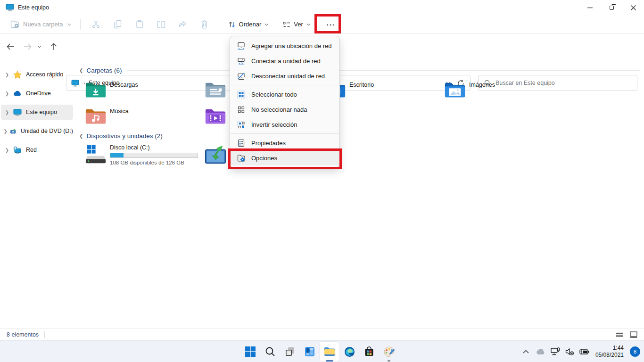 This screenshot has height=362, width=644. I want to click on menu-item-map-network-drive: Conectar a unidad de red, so click(285, 61).